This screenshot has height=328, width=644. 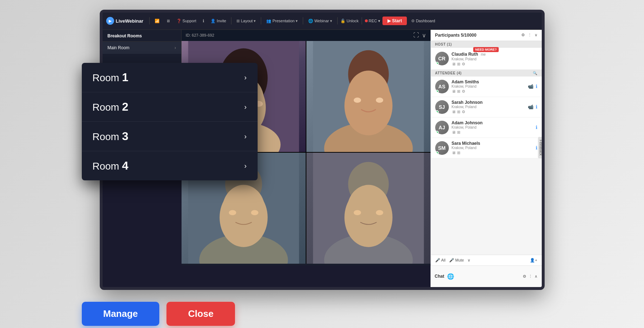 I want to click on add-participant-button: 👤+, so click(x=533, y=260).